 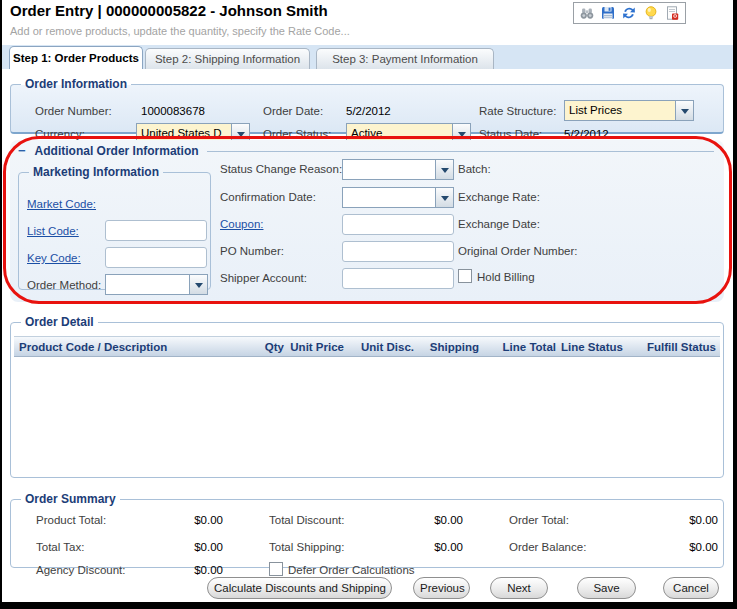 I want to click on total-shipping-label: Total Shipping:, so click(x=306, y=547).